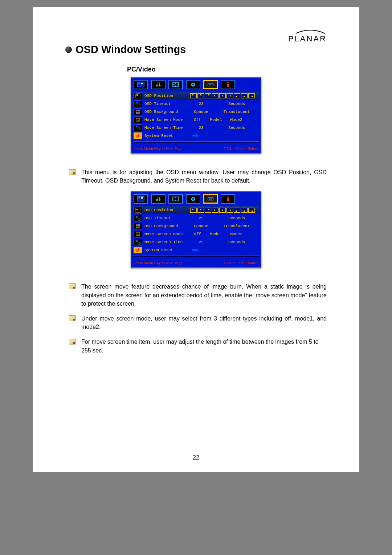 The image size is (392, 555). Describe the element at coordinates (196, 118) in the screenshot. I see `osd-body: OSD Position` at that location.